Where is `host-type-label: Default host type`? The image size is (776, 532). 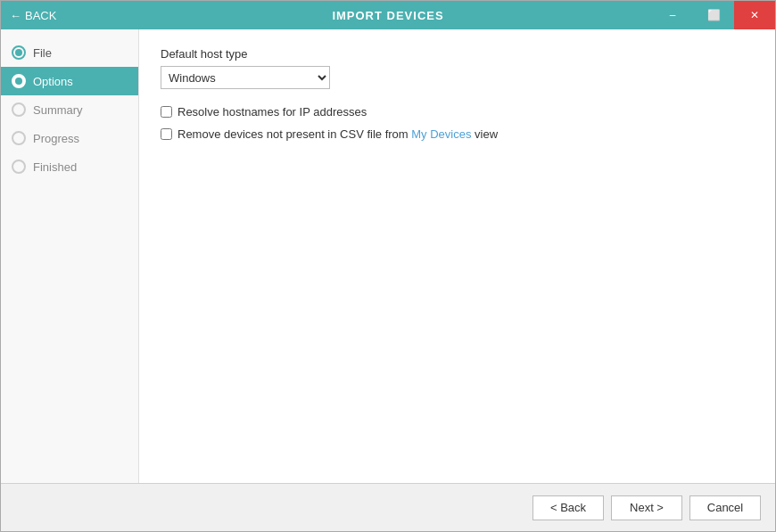 host-type-label: Default host type is located at coordinates (457, 53).